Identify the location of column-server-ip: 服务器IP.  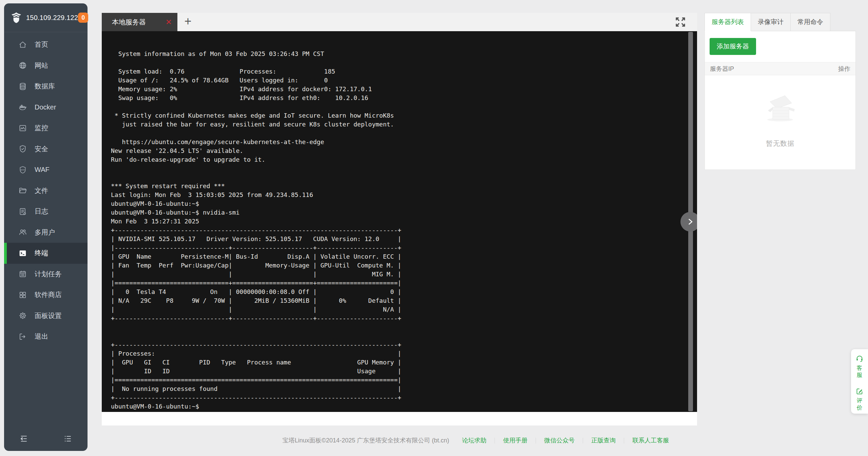
(722, 69).